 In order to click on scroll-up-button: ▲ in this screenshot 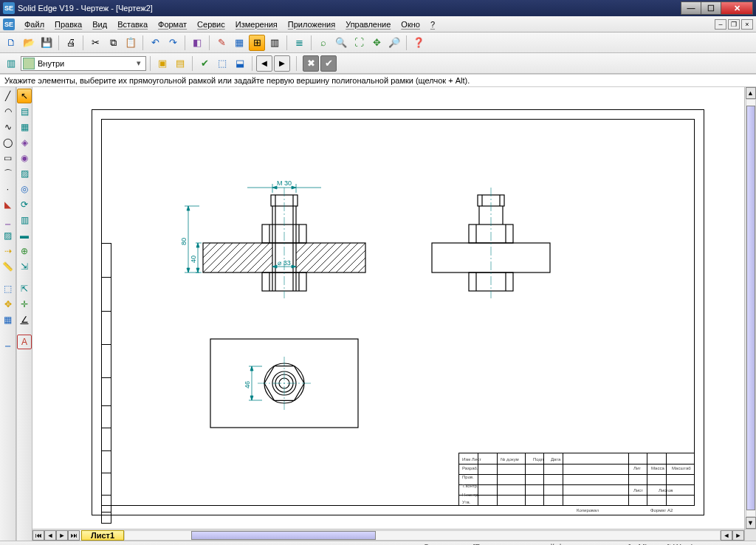, I will do `click(751, 93)`.